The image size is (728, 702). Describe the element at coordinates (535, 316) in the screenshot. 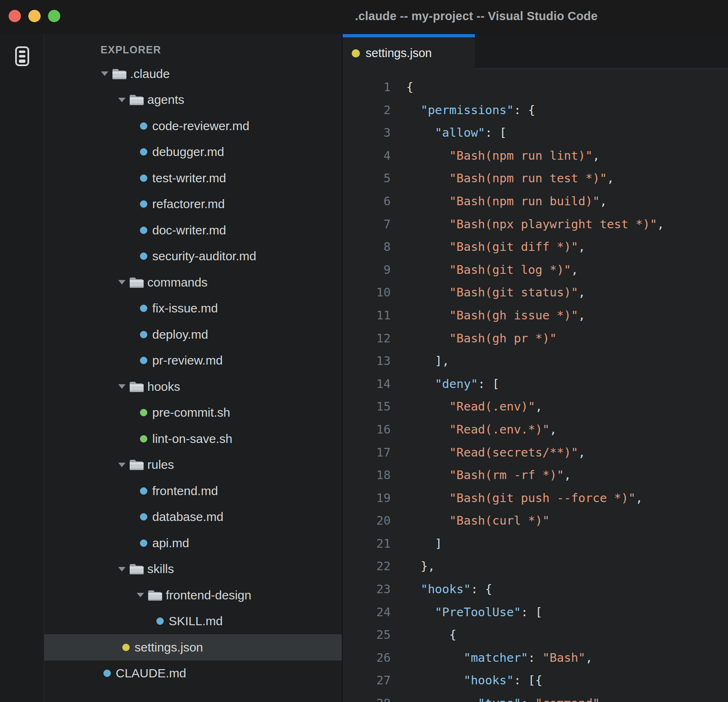

I see `code-line: 11 "Bash(gh issue *)",` at that location.